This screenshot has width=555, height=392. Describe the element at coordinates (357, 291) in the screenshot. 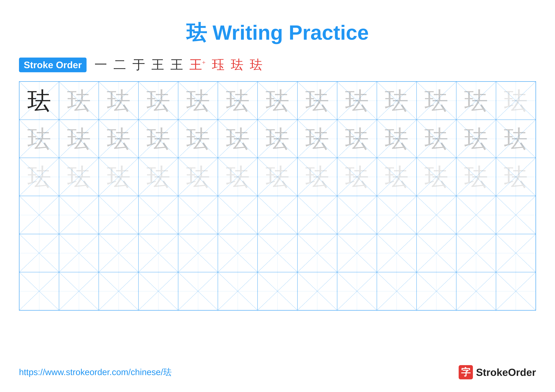

I see `grid-cell-r6c9` at that location.